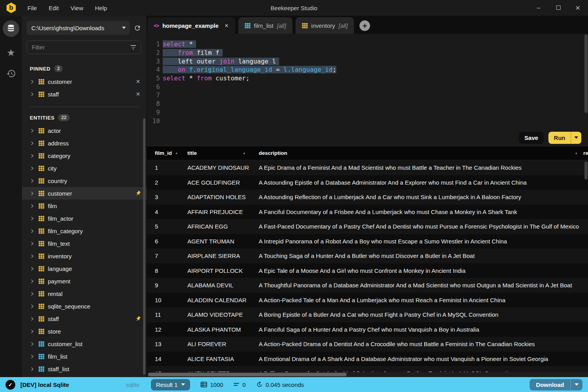 This screenshot has height=392, width=588. What do you see at coordinates (32, 8) in the screenshot?
I see `menu-file: File` at bounding box center [32, 8].